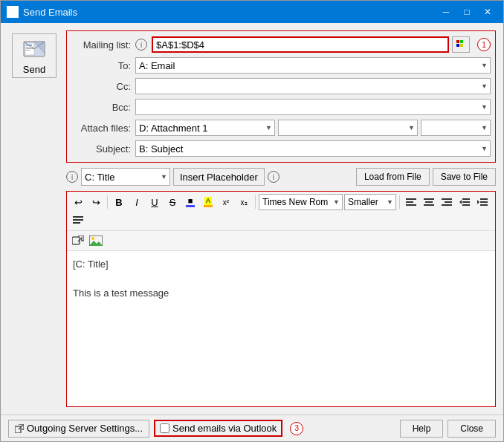 The height and width of the screenshot is (442, 504). Describe the element at coordinates (281, 264) in the screenshot. I see `editor-line1: [C: Title]` at that location.